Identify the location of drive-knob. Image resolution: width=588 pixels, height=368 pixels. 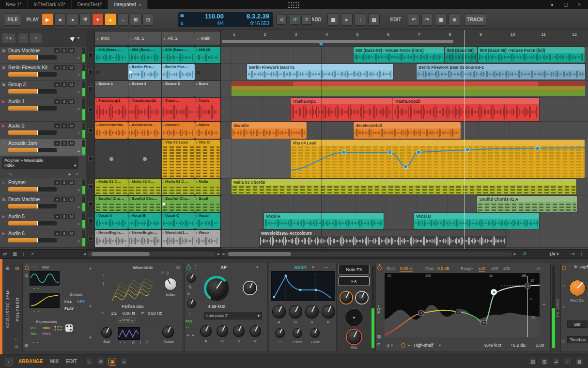
(346, 298).